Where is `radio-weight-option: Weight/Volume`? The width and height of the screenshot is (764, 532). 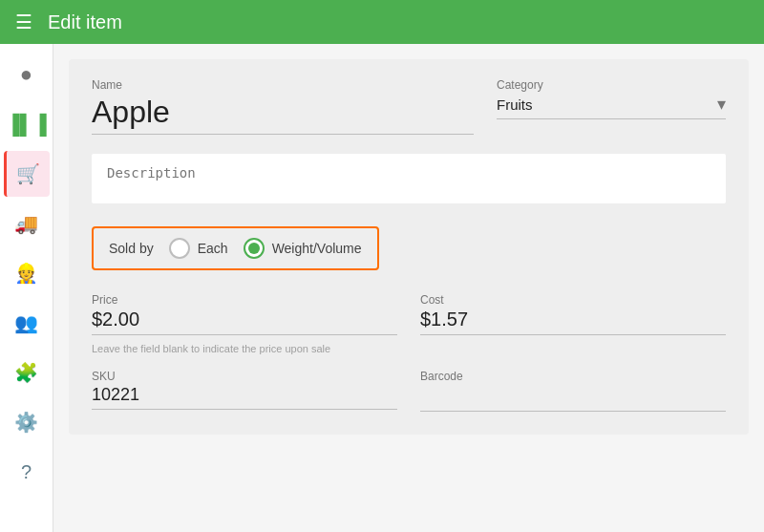
radio-weight-option: Weight/Volume is located at coordinates (303, 248).